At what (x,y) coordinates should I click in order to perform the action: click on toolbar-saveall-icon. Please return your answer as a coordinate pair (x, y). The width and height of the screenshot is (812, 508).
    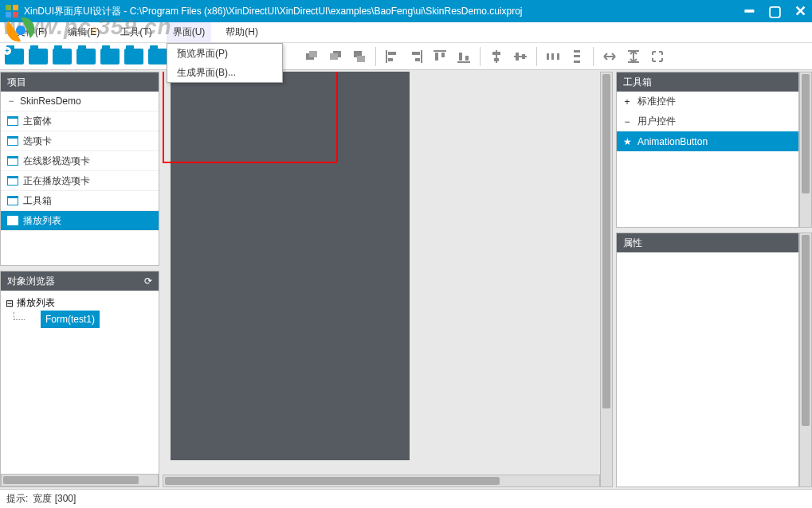
    Looking at the image, I should click on (86, 57).